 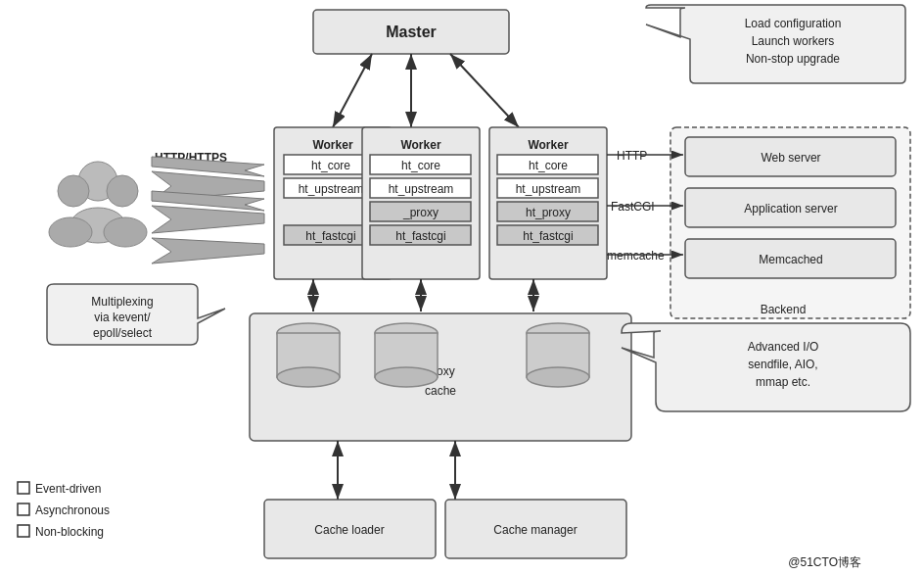 I want to click on worker3-ht-proxy-label: ht_proxy, so click(x=548, y=213).